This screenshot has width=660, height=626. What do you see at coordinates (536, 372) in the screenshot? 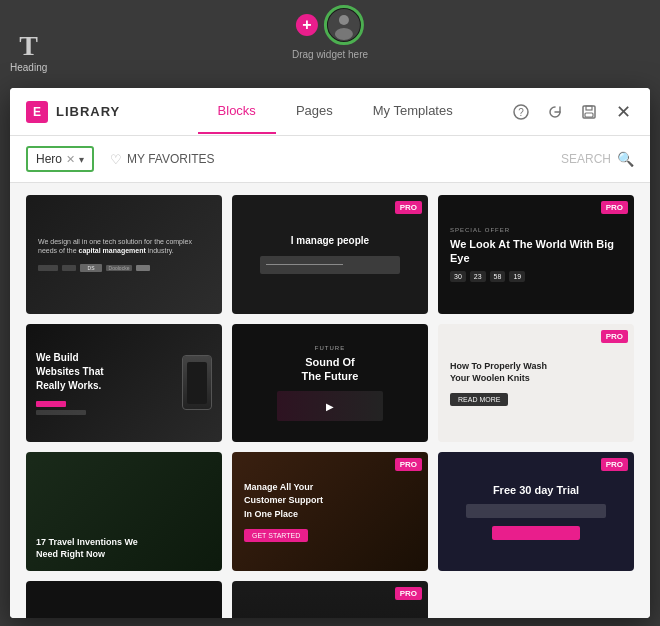
I see `block-title: How To Properly WashYour Woolen Knits` at bounding box center [536, 372].